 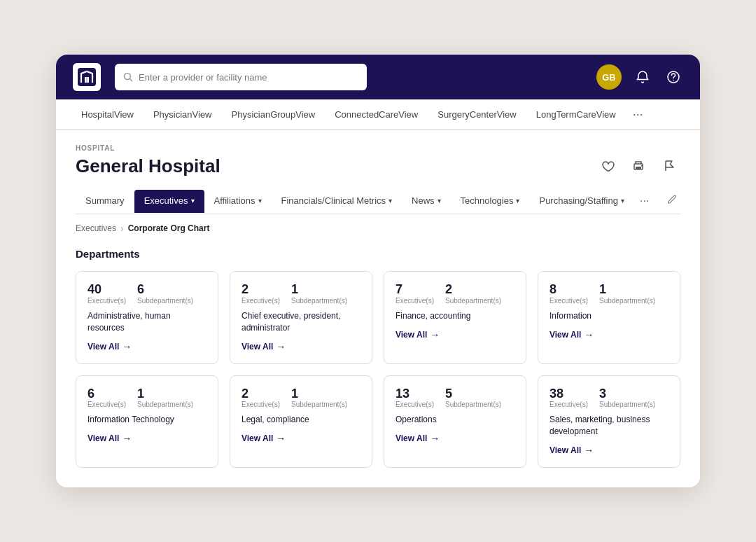 What do you see at coordinates (455, 398) in the screenshot?
I see `card-counts: 13 Executive(s) 5 Subdepartment(s)` at bounding box center [455, 398].